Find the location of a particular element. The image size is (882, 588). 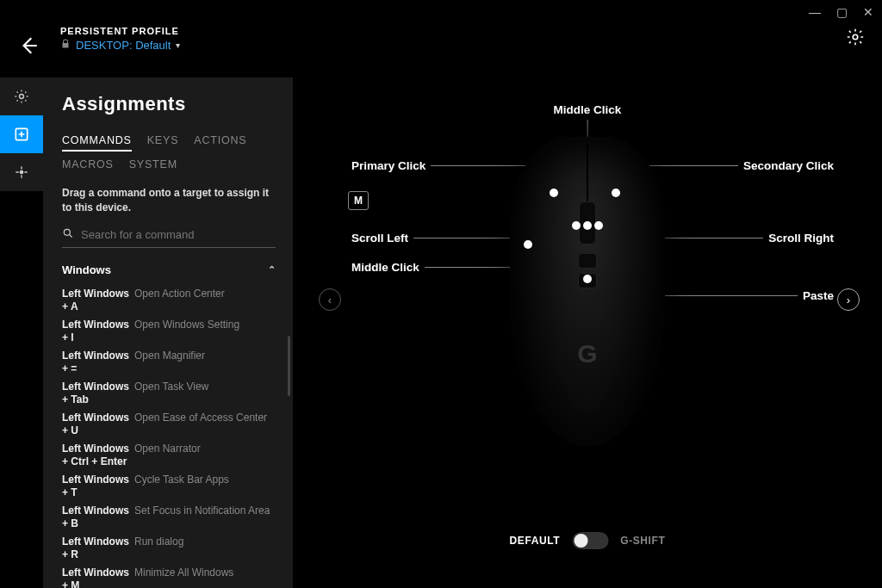

profile-label: PERSISTENT PROFILE is located at coordinates (121, 31).